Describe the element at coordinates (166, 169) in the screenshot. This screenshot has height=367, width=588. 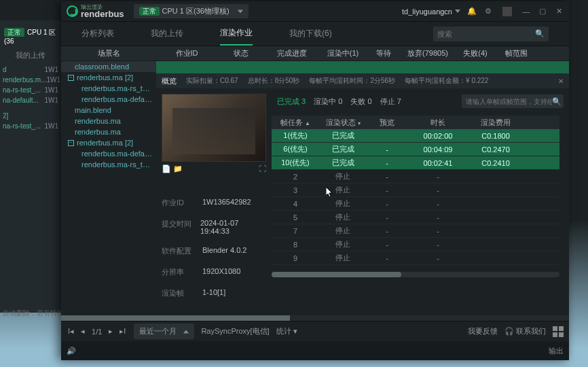
I see `note-icon: 📄` at that location.